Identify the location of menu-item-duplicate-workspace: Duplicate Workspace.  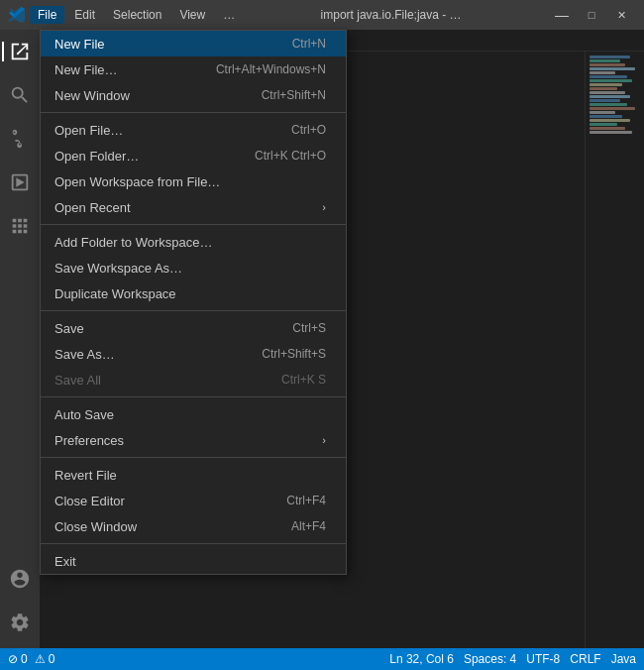
(193, 293).